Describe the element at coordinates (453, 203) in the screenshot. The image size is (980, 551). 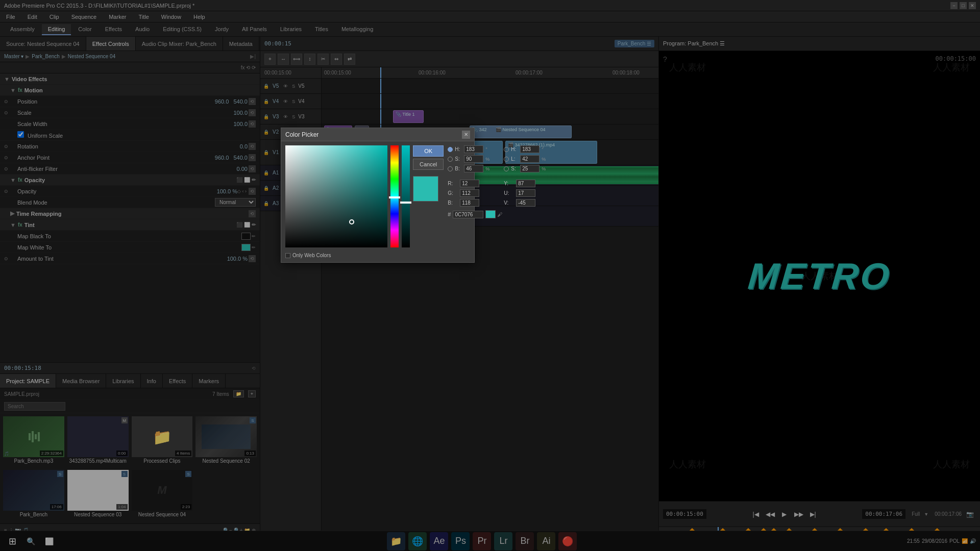
I see `b2-label: B:` at that location.